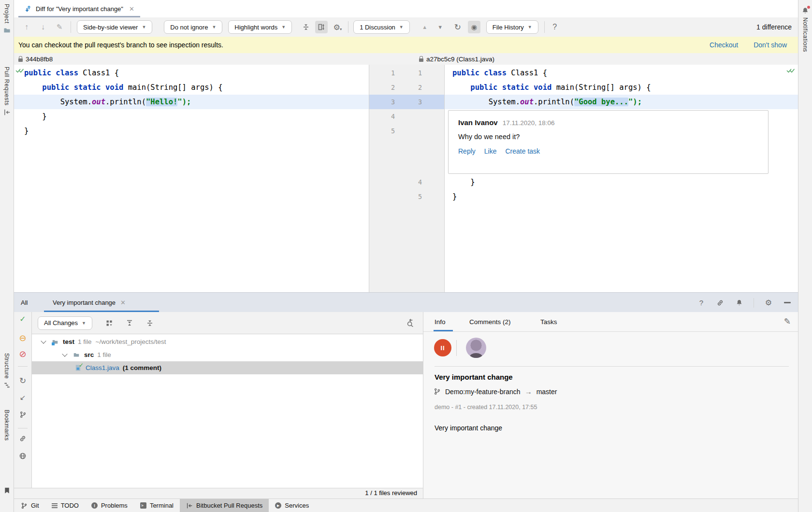 The width and height of the screenshot is (812, 512). Describe the element at coordinates (292, 505) in the screenshot. I see `statusbar-item-services: ▶ Services` at that location.